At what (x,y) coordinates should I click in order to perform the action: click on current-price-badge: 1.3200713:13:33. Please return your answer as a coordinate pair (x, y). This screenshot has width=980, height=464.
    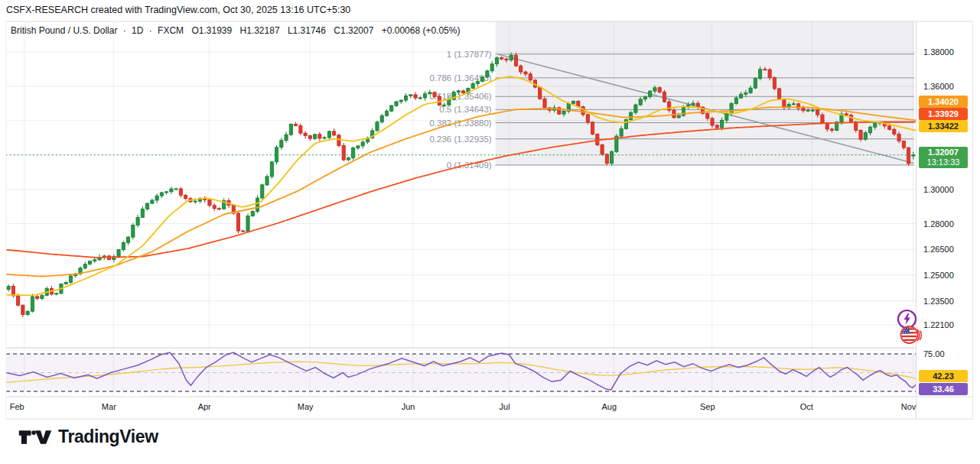
    Looking at the image, I should click on (943, 157).